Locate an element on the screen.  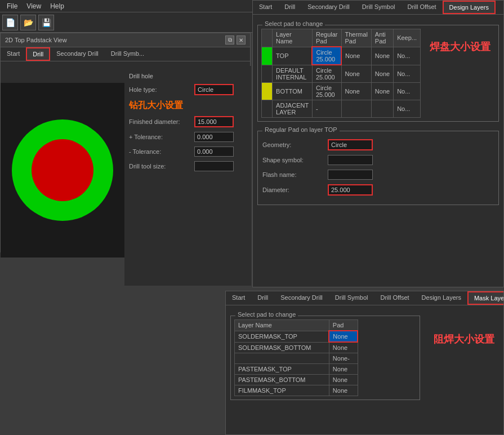
tab-mask-layers-br: Mask Layers is located at coordinates (485, 298).